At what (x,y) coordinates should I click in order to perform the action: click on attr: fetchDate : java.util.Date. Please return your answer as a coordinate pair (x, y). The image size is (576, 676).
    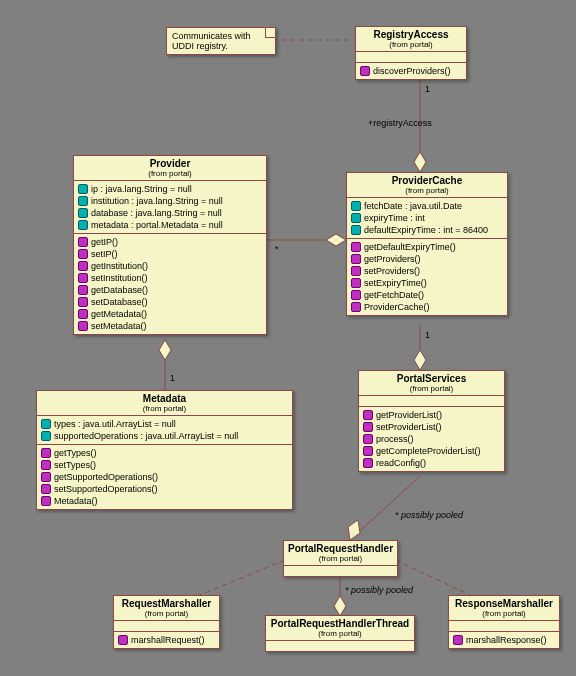
    Looking at the image, I should click on (413, 206).